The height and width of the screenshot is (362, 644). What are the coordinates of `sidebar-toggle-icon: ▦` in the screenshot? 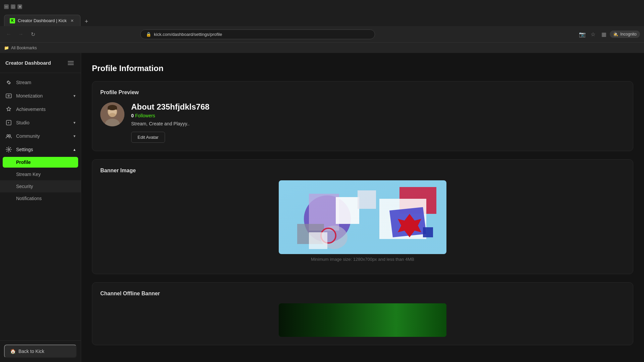 It's located at (604, 34).